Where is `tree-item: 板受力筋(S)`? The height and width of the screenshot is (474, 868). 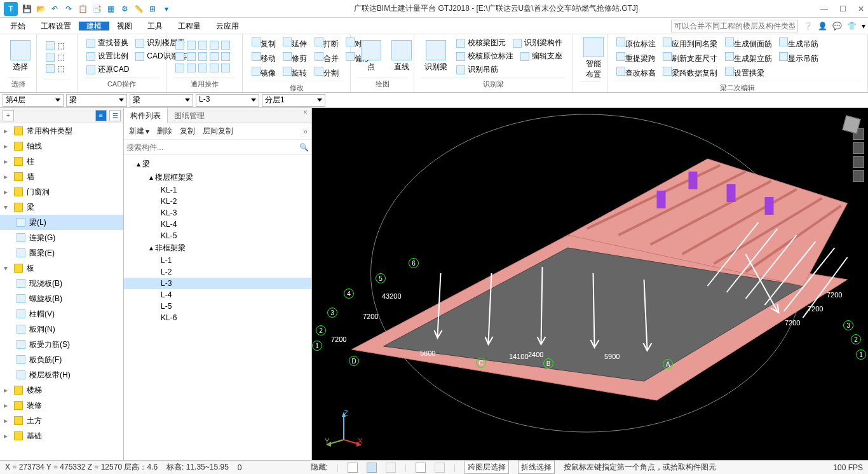 tree-item: 板受力筋(S) is located at coordinates (62, 344).